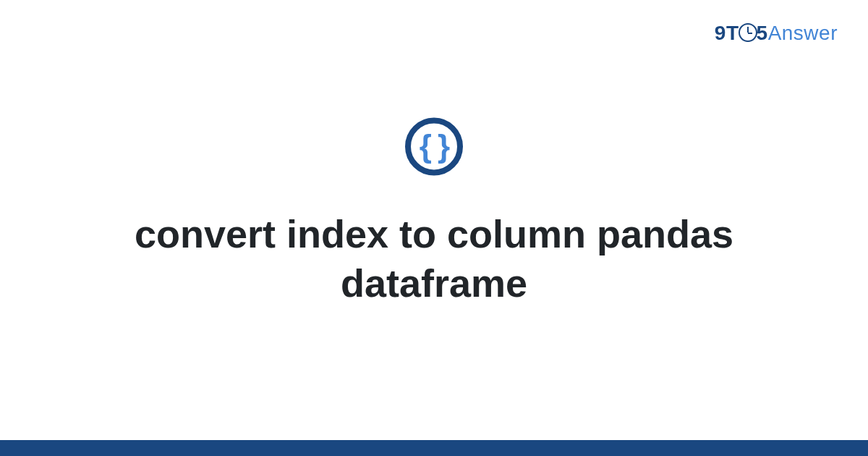 The height and width of the screenshot is (456, 868). What do you see at coordinates (803, 33) in the screenshot?
I see `logo-text-answer: Answer` at bounding box center [803, 33].